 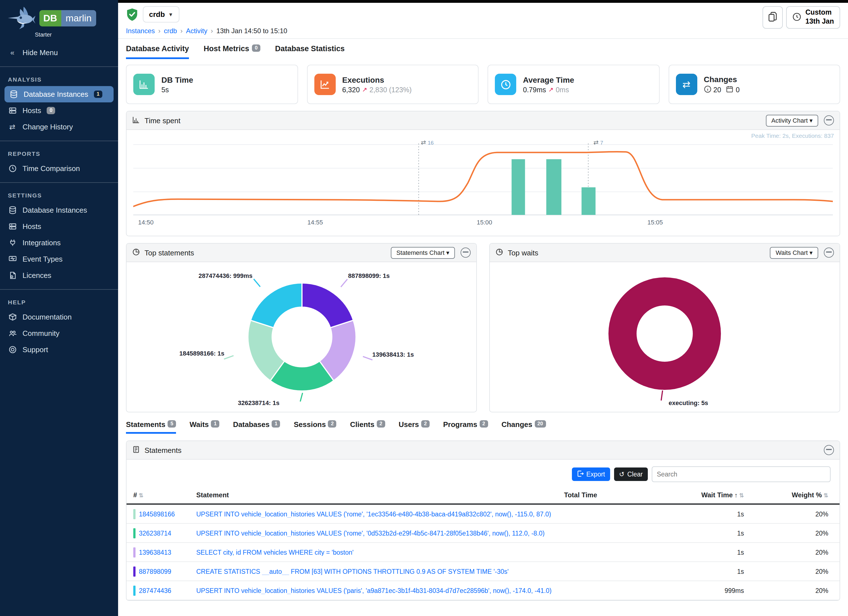 What do you see at coordinates (12, 333) in the screenshot?
I see `people-icon` at bounding box center [12, 333].